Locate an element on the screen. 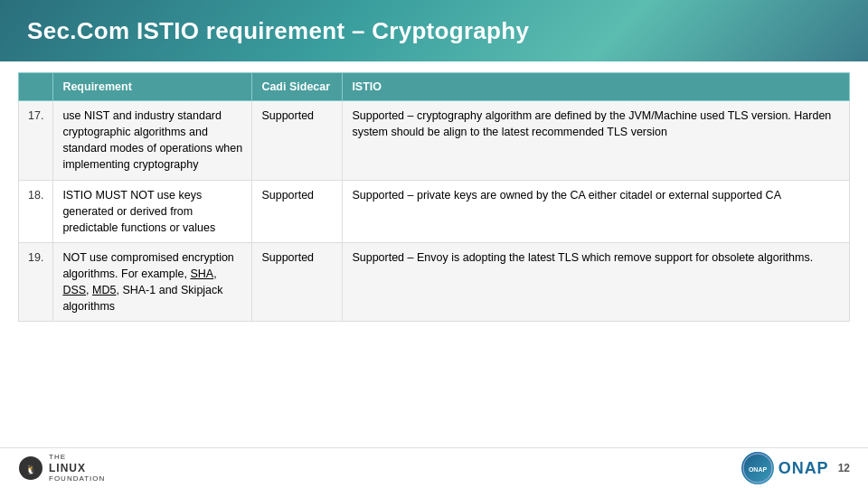 This screenshot has width=868, height=488. istio-18: Supported – private keys are owned by th… is located at coordinates (597, 211).